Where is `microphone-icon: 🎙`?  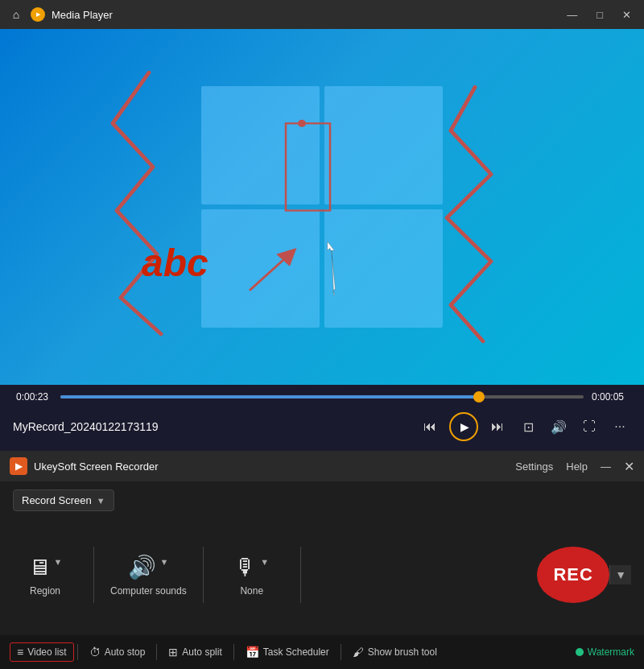 microphone-icon: 🎙 is located at coordinates (246, 567).